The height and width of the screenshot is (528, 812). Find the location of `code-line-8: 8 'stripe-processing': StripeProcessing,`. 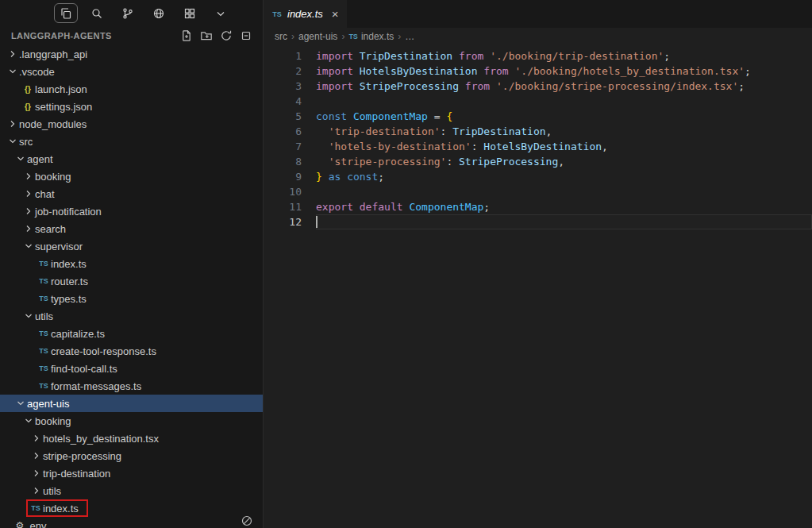

code-line-8: 8 'stripe-processing': StripeProcessing, is located at coordinates (538, 162).